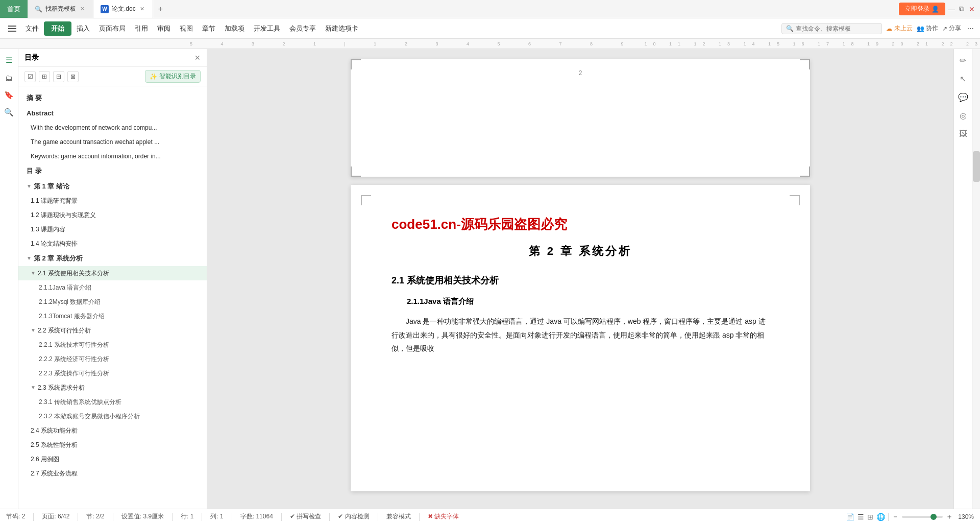 The width and height of the screenshot is (980, 524). What do you see at coordinates (112, 431) in the screenshot?
I see `toc-item: 2.4 系统功能分析` at bounding box center [112, 431].